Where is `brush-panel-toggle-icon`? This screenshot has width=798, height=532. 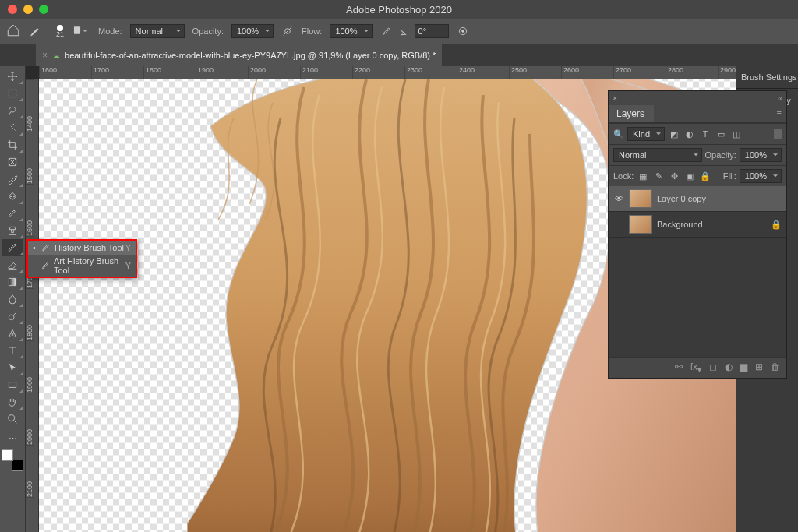 brush-panel-toggle-icon is located at coordinates (81, 31).